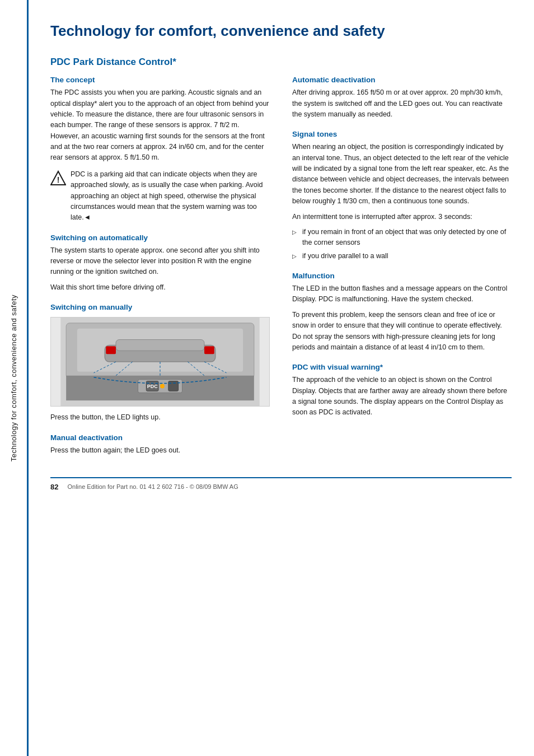  Describe the element at coordinates (160, 196) in the screenshot. I see `warning-box: ! PDC is a parking aid that can indicate…` at that location.